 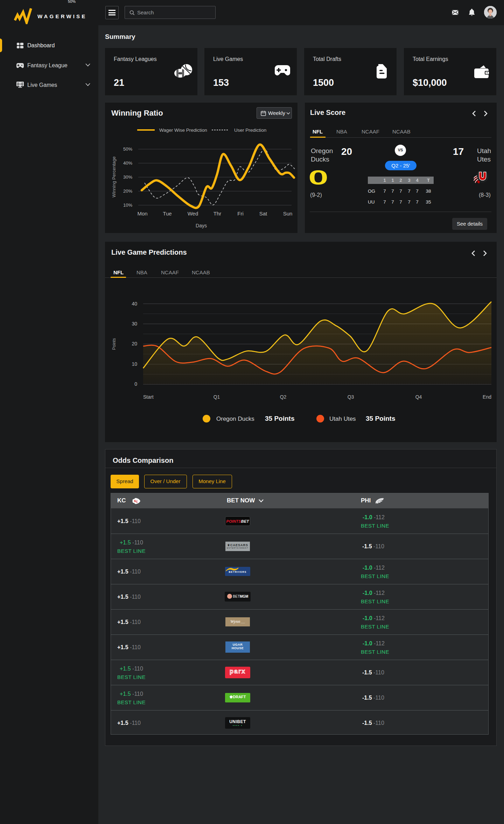 I want to click on svg-text: Tue, so click(x=167, y=214).